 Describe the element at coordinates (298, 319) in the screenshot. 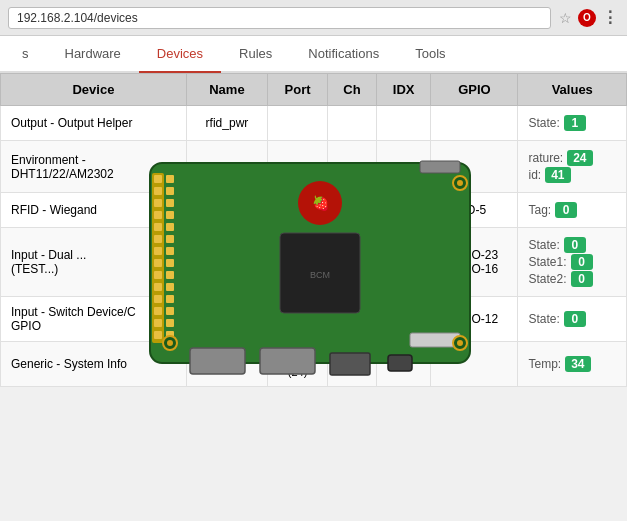

I see `port-indicator: i (81)` at that location.